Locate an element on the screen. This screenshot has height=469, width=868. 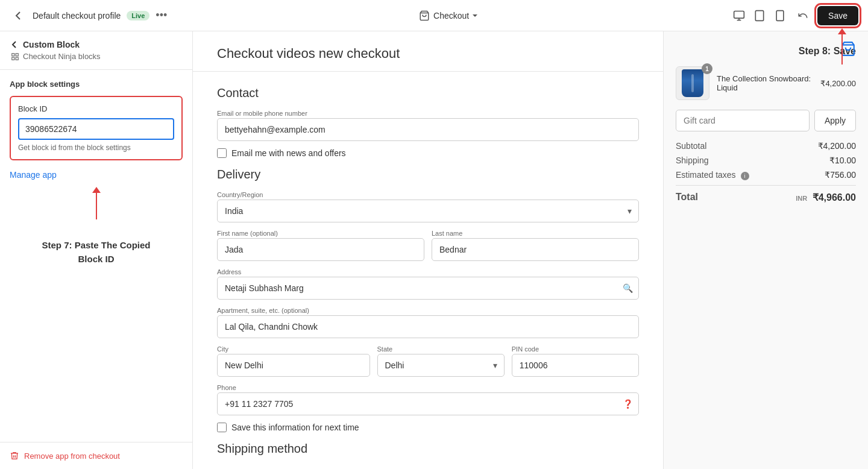
product-row: 1 The Collection Snowboard: Liquid ₹4,20… is located at coordinates (766, 83).